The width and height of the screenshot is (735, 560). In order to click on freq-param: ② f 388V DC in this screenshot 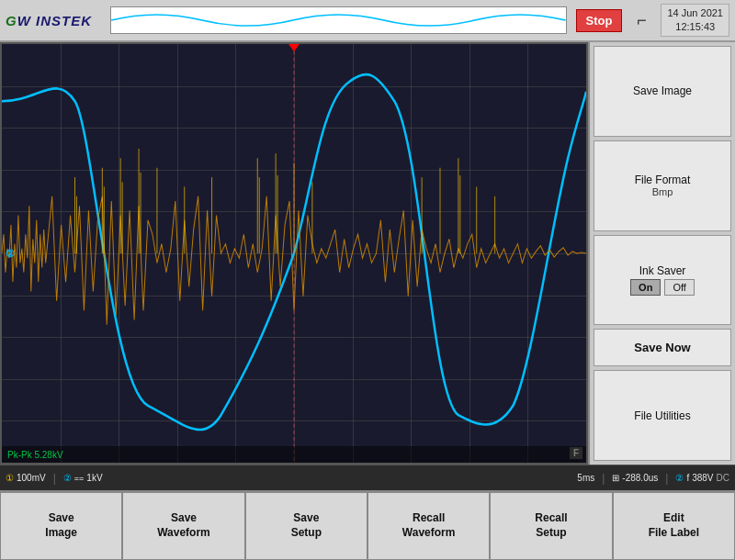, I will do `click(702, 477)`.